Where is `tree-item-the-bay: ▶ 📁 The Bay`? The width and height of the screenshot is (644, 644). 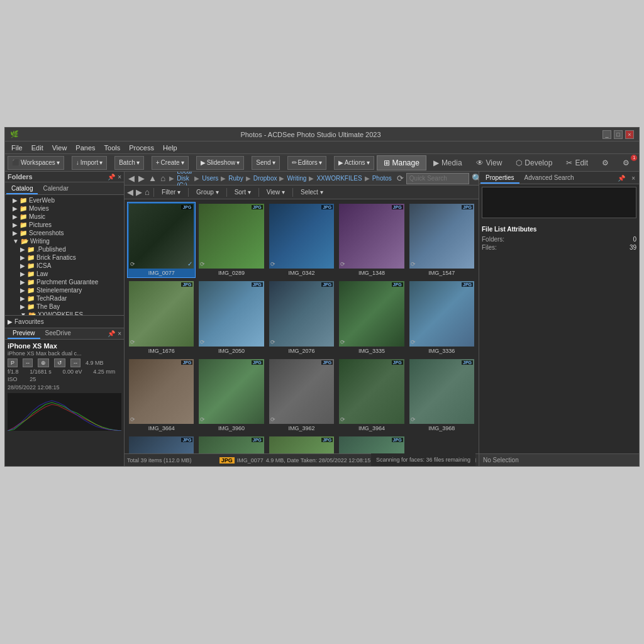
tree-item-the-bay: ▶ 📁 The Bay is located at coordinates (64, 307).